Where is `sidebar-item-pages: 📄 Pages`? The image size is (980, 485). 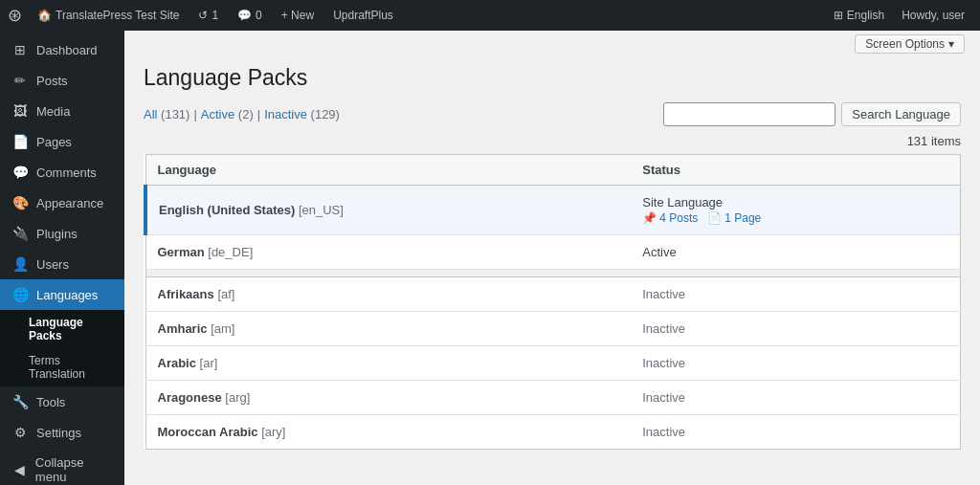 sidebar-item-pages: 📄 Pages is located at coordinates (62, 142).